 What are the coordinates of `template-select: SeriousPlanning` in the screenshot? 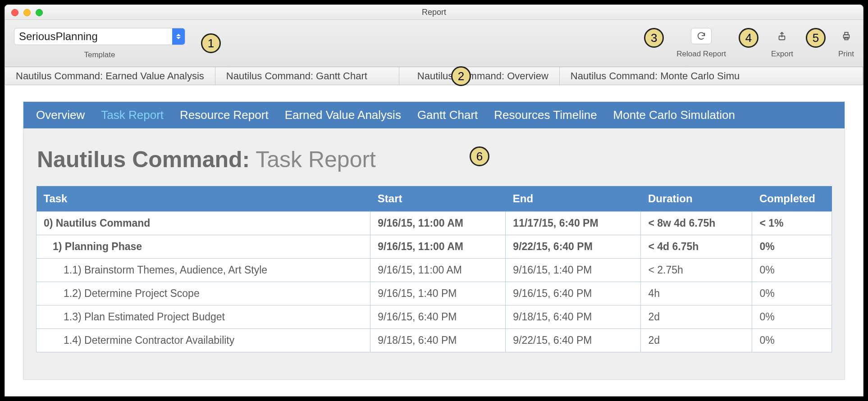 It's located at (100, 36).